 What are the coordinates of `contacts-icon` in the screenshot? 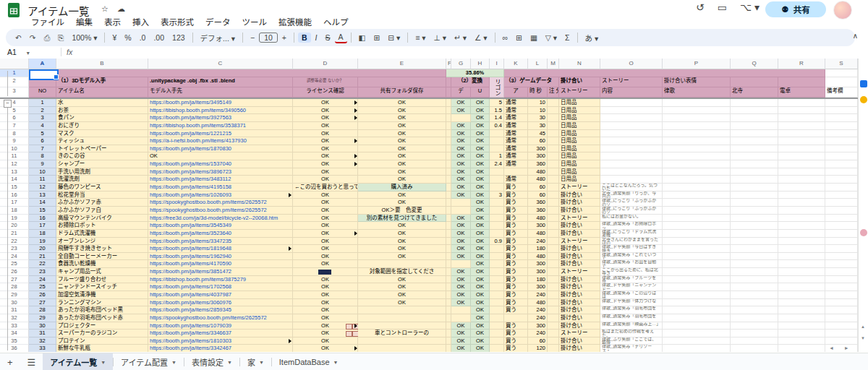 It's located at (864, 233).